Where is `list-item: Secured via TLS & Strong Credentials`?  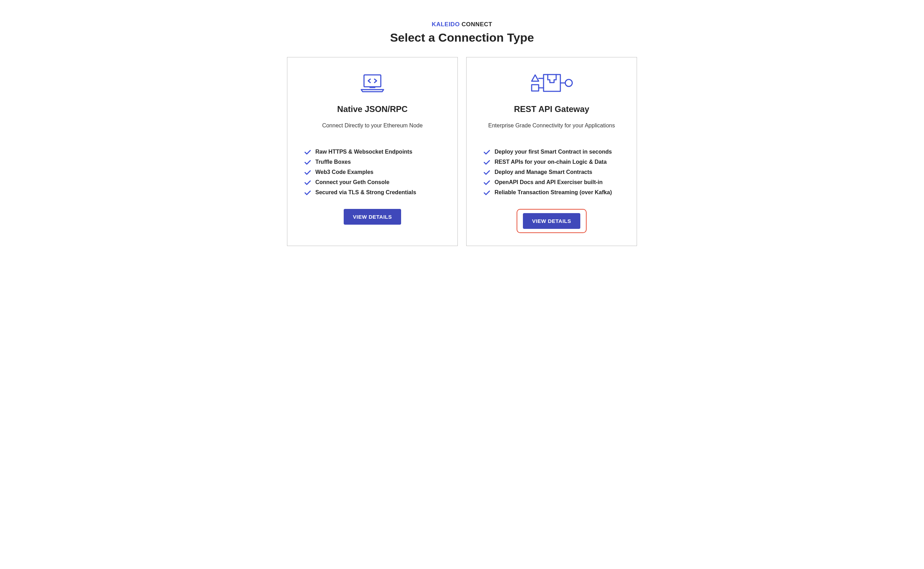
list-item: Secured via TLS & Strong Credentials is located at coordinates (373, 193).